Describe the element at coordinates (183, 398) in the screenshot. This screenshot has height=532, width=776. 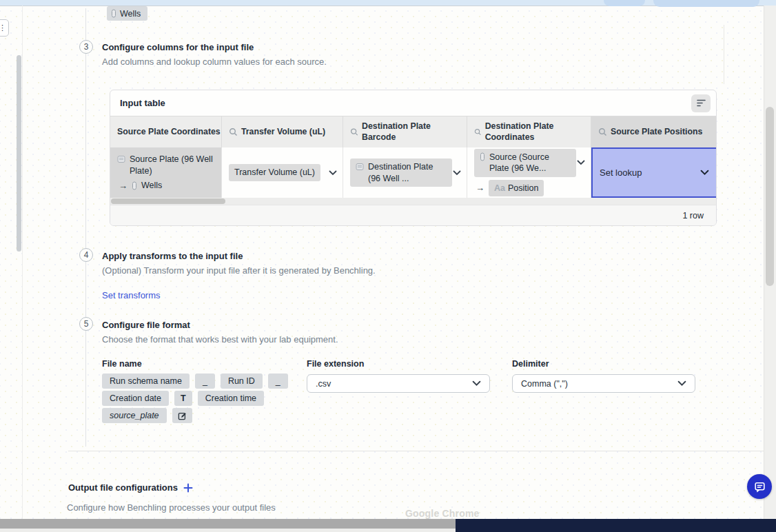
I see `file-name-chip-row-2: Creation date T Creation time` at that location.